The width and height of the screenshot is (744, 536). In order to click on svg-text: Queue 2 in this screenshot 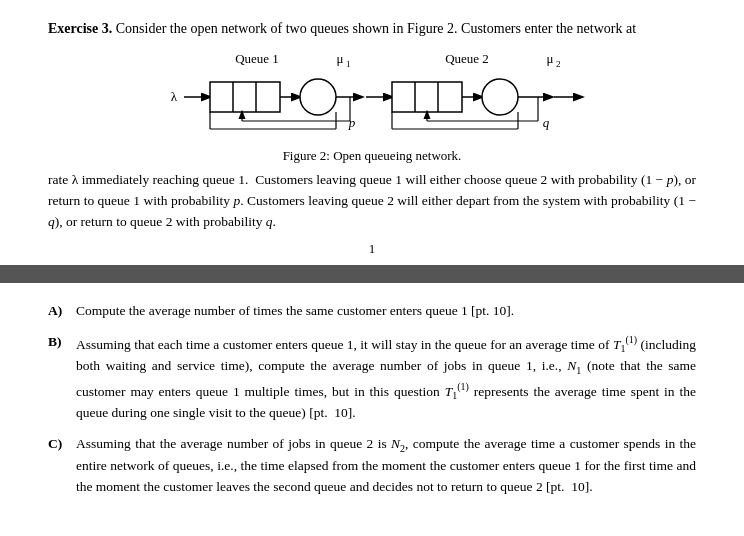, I will do `click(467, 58)`.